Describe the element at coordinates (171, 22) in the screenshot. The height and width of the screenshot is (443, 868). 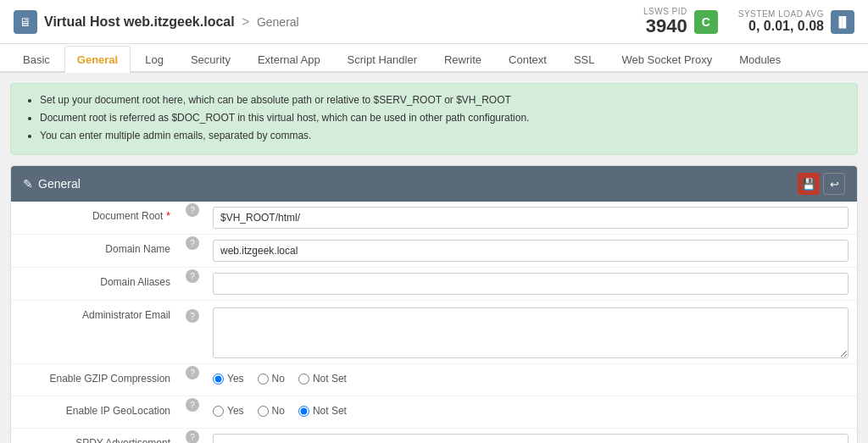
I see `breadcrumb-title: Virtual Host web.itzgeek.local > General` at that location.